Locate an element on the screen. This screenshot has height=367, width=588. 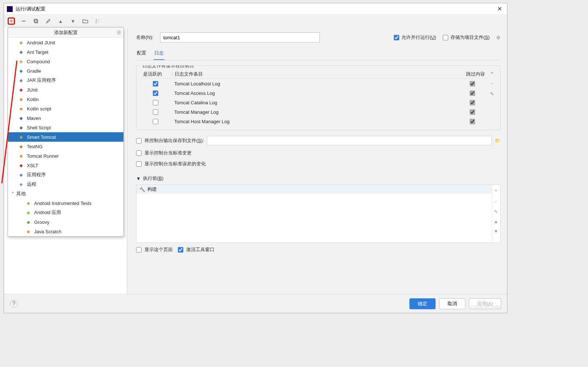
show-page-checkbox is located at coordinates (139, 250).